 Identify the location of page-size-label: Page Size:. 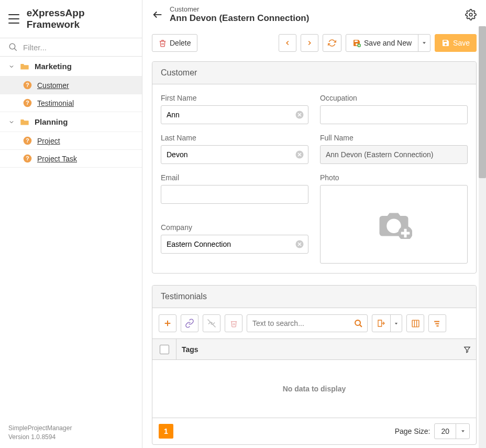
(413, 431).